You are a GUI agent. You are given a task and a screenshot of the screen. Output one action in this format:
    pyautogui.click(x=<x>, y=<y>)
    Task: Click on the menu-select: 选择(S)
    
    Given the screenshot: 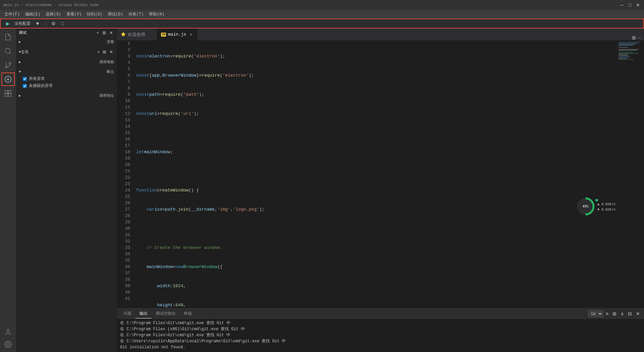 What is the action you would take?
    pyautogui.click(x=53, y=14)
    